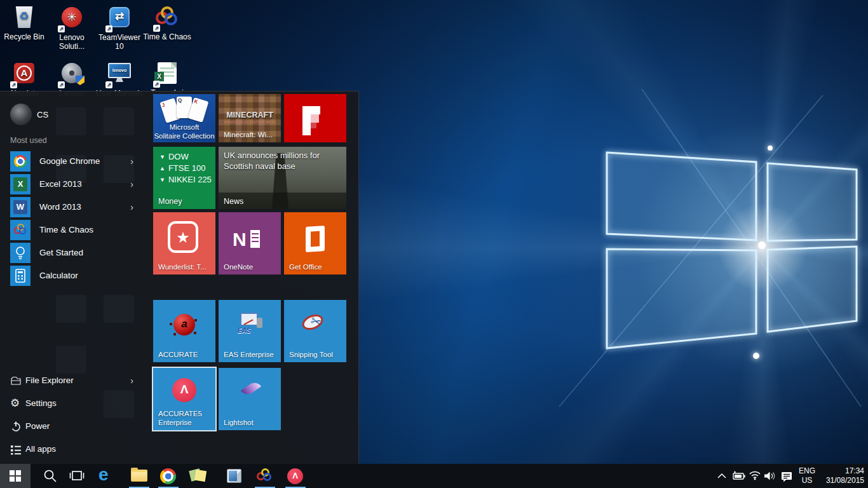 This screenshot has width=868, height=488. What do you see at coordinates (184, 178) in the screenshot?
I see `tile-money: ▼DOW ▲FTSE 100 ▼NIKKEI 225 Money` at bounding box center [184, 178].